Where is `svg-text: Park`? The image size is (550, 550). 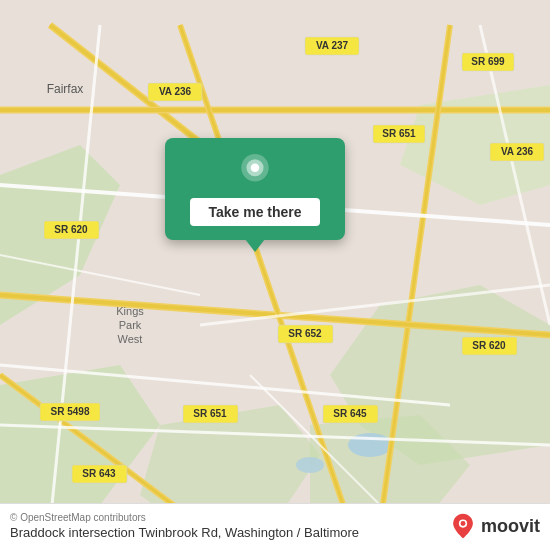
svg-text: Park is located at coordinates (130, 325).